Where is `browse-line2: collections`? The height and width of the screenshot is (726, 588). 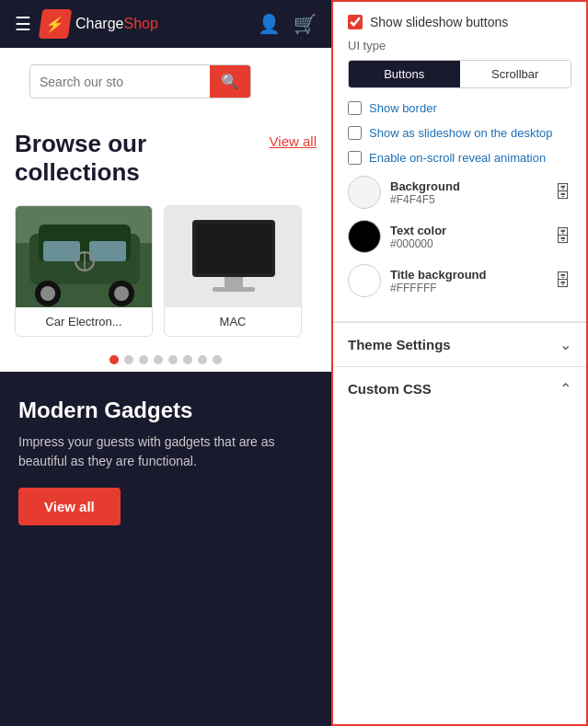 browse-line2: collections is located at coordinates (81, 173).